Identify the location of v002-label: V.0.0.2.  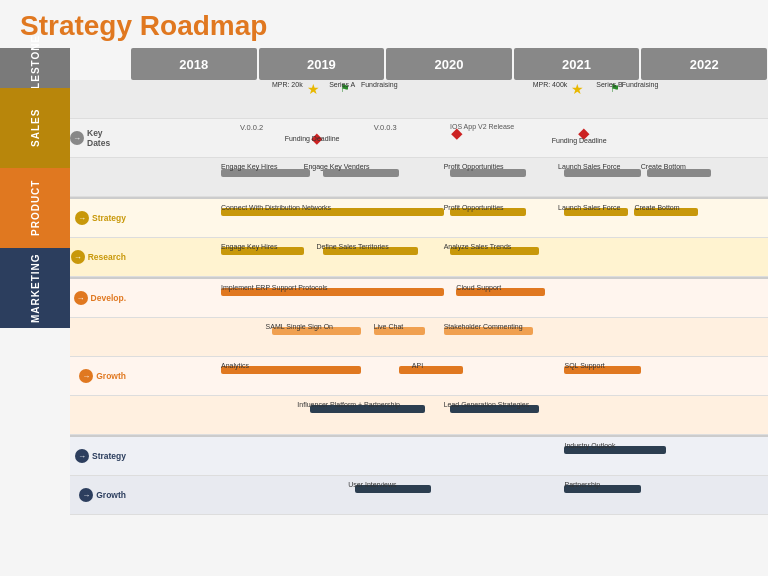
(252, 128).